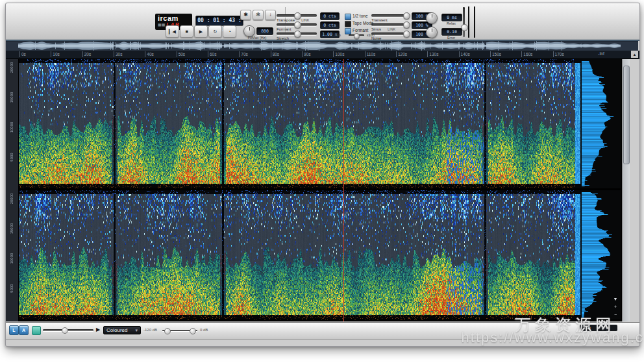  What do you see at coordinates (558, 55) in the screenshot?
I see `ruler-tick-170s: 170s` at bounding box center [558, 55].